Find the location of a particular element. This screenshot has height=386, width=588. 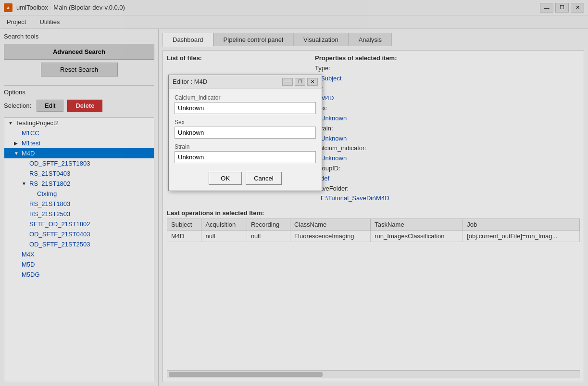

tree-item-ctximg: CtxImg is located at coordinates (79, 193).